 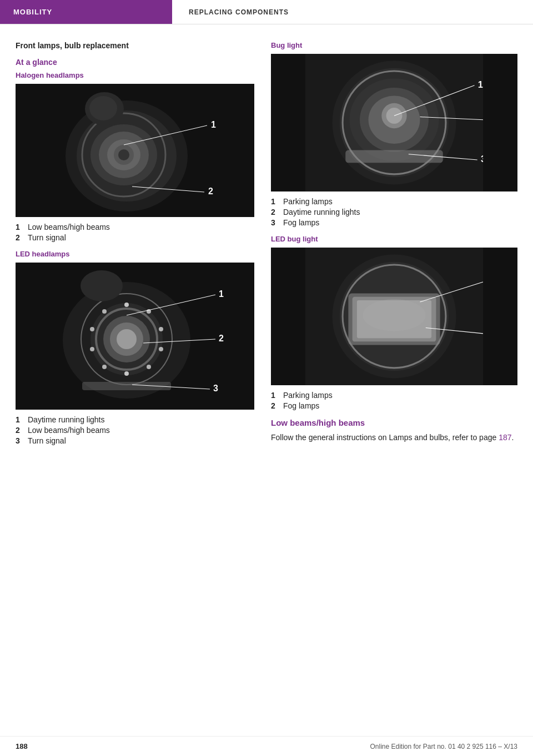 I want to click on low-beams-text: Follow the general instructions on Lamps…, so click(x=385, y=437).